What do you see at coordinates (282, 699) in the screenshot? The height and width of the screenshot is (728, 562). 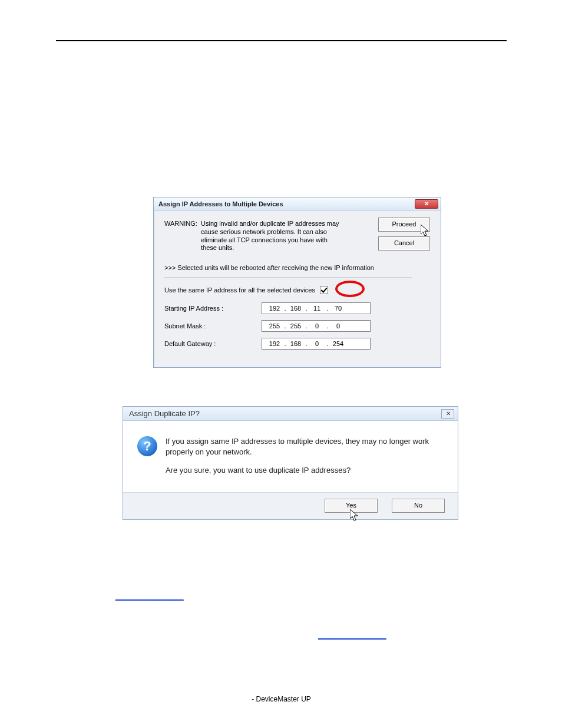 I see `page-footer: - DeviceMaster UP` at bounding box center [282, 699].